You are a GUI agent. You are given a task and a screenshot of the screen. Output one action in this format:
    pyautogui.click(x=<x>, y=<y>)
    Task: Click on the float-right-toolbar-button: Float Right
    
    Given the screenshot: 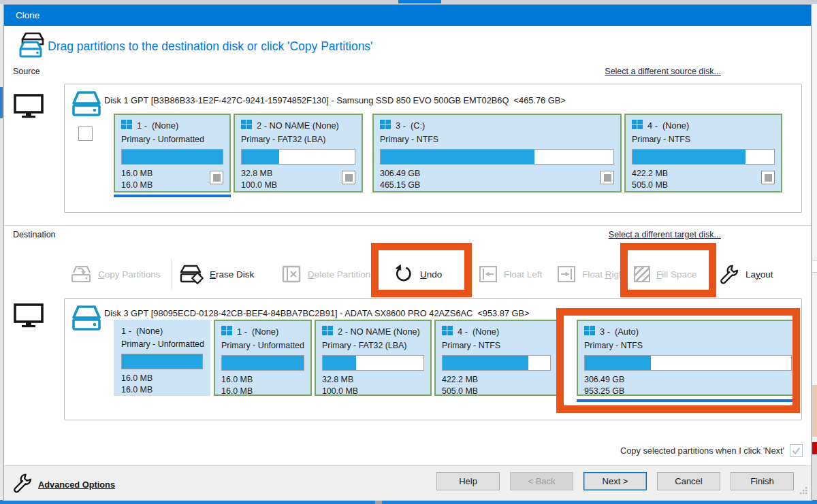 What is the action you would take?
    pyautogui.click(x=592, y=274)
    